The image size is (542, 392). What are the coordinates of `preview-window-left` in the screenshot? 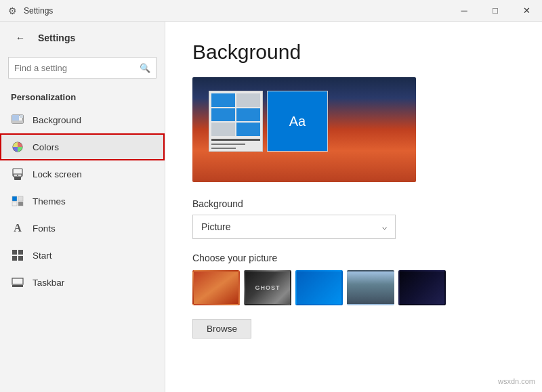 It's located at (236, 121).